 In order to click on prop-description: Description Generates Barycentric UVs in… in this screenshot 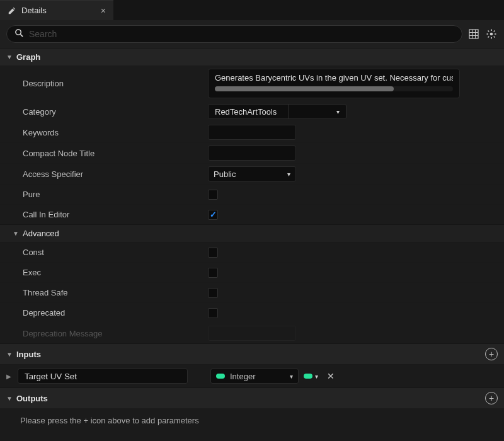, I will do `click(252, 83)`.